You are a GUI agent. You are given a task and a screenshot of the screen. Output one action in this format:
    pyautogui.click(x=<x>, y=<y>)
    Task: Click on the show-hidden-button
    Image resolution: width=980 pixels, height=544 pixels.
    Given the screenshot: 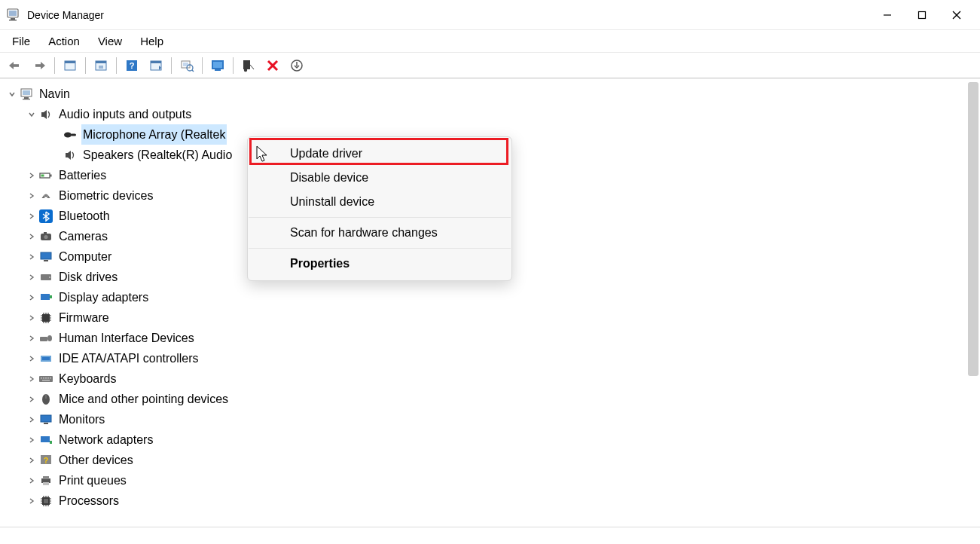 What is the action you would take?
    pyautogui.click(x=70, y=66)
    